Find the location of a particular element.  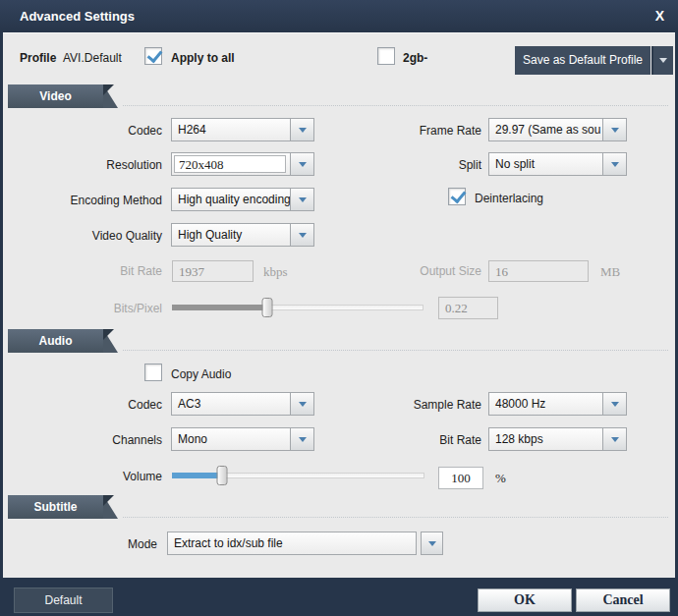

2gb-checkbox is located at coordinates (386, 56).